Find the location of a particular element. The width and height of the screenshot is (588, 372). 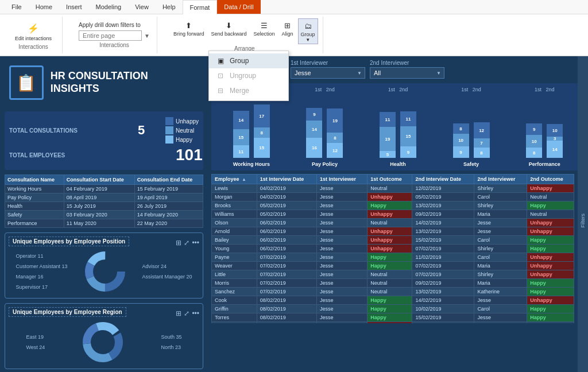

legend-neutral: Neutral is located at coordinates (182, 130).